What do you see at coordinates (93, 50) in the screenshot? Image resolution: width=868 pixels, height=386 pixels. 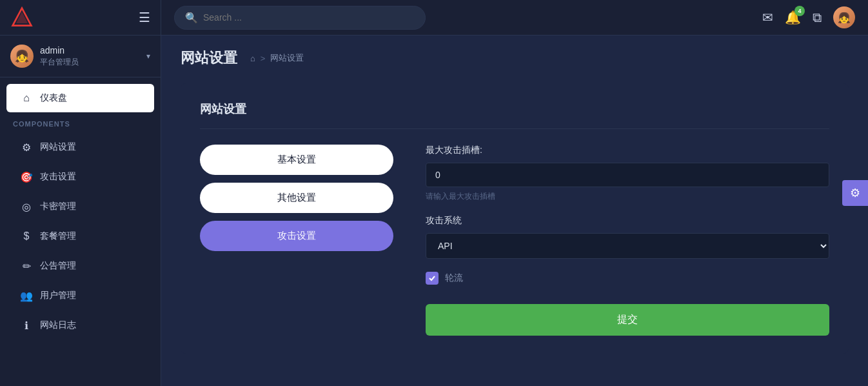 I see `user-name: admin` at bounding box center [93, 50].